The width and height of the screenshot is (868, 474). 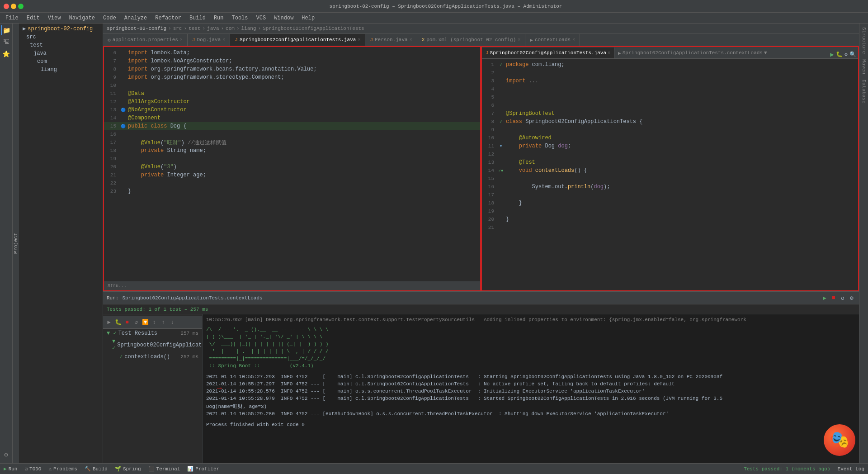 I want to click on test-pass-banner: Tests passed: 1 of 1 test – 257 ms, so click(x=481, y=309).